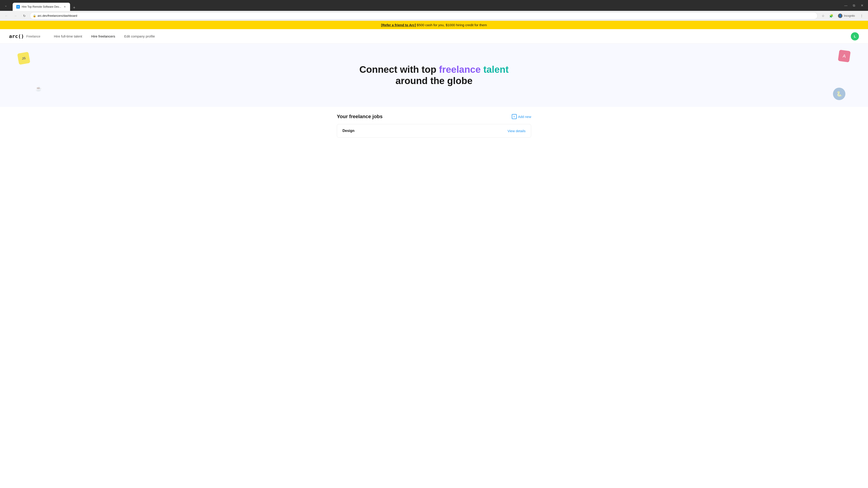 This screenshot has width=868, height=488. I want to click on job-name: Design, so click(348, 131).